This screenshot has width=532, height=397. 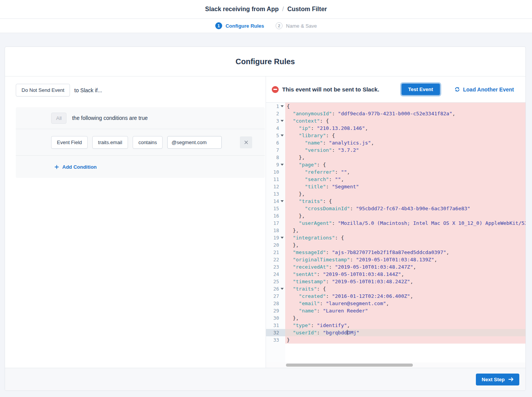 I want to click on test-event-button: Test Event, so click(x=421, y=89).